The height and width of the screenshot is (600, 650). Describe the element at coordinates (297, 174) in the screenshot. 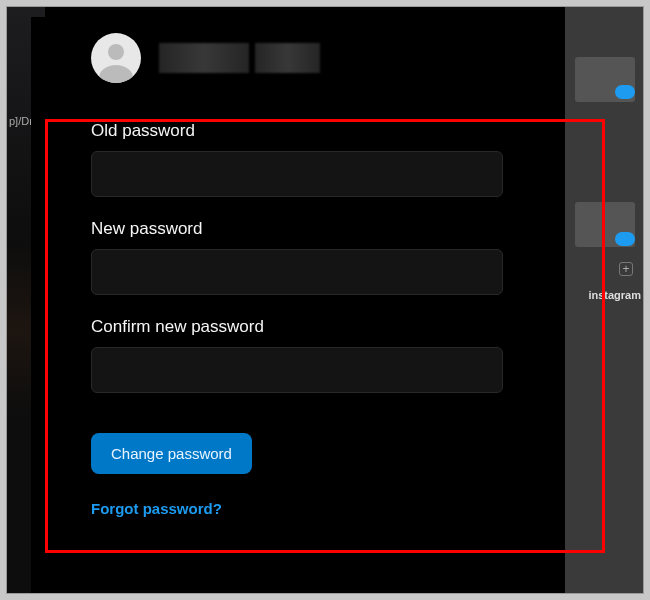

I see `old-password-input` at that location.